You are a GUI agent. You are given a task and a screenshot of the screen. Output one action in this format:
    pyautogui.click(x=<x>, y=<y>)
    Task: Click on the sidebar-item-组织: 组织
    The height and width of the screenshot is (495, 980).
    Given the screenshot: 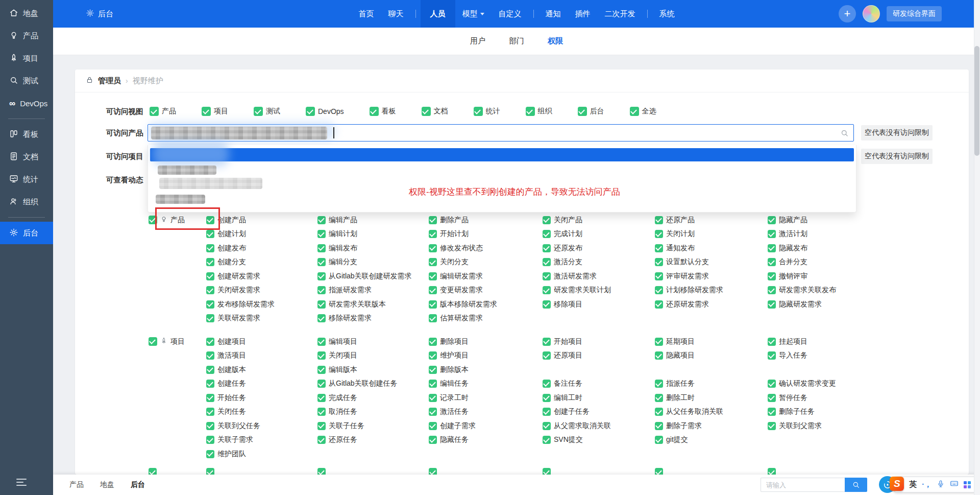 What is the action you would take?
    pyautogui.click(x=27, y=202)
    